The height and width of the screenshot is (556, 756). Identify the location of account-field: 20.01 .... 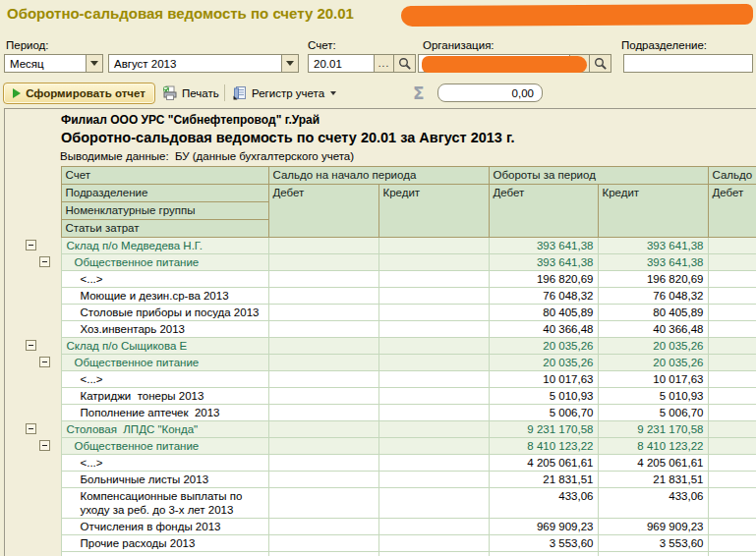
(362, 63).